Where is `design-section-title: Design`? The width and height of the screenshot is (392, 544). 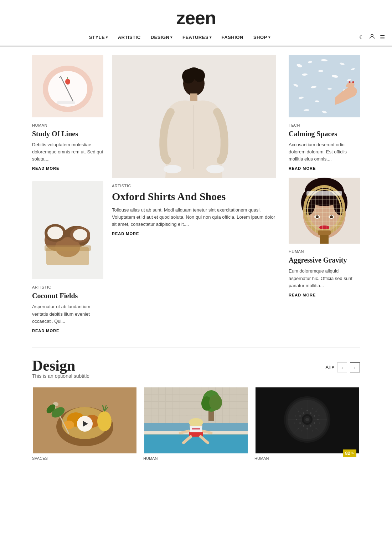
design-section-title: Design is located at coordinates (61, 366).